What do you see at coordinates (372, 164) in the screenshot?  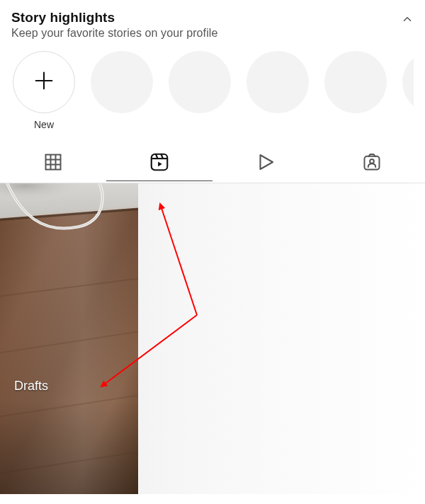 I see `tab-tagged` at bounding box center [372, 164].